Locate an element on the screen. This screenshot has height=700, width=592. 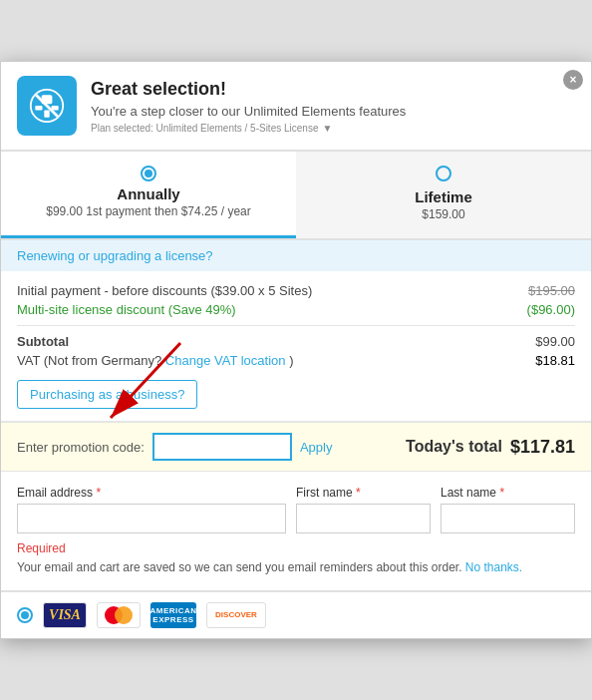
form-row: Email address * First name * Last name * is located at coordinates (296, 510).